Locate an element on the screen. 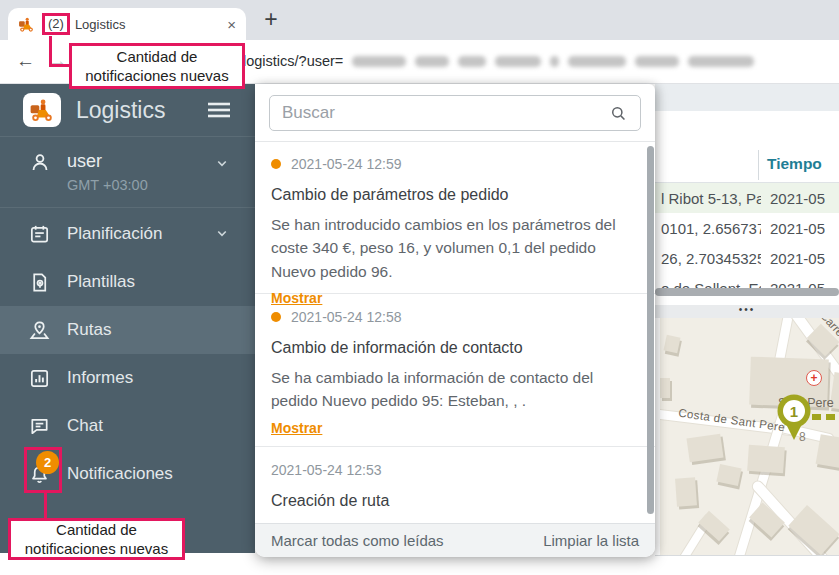 The image size is (839, 575). calendar-icon is located at coordinates (40, 234).